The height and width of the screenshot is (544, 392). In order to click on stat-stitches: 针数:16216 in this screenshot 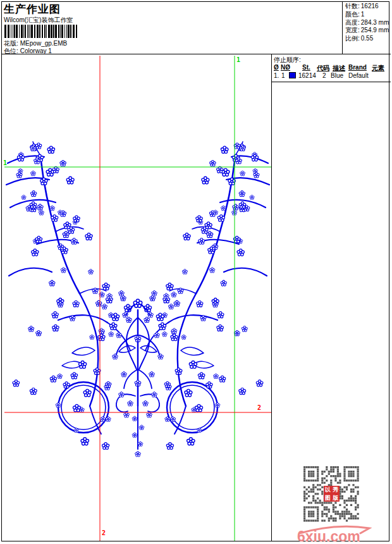, I will do `click(368, 6)`.